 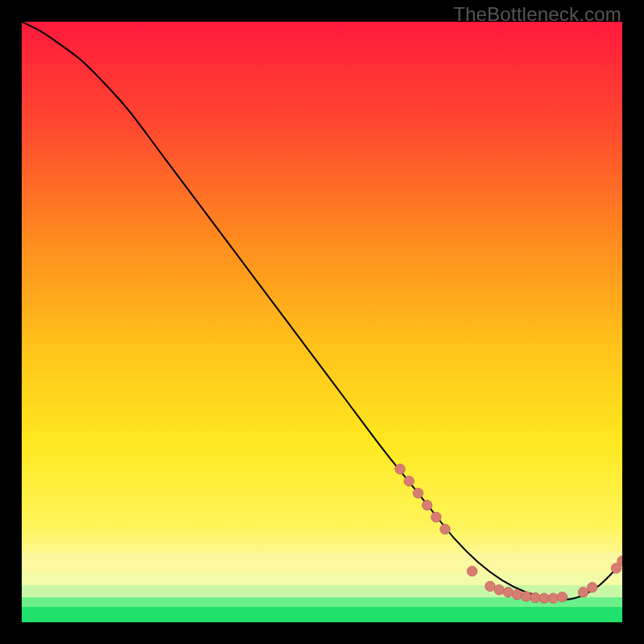 I want to click on data-dots-group, so click(x=509, y=535).